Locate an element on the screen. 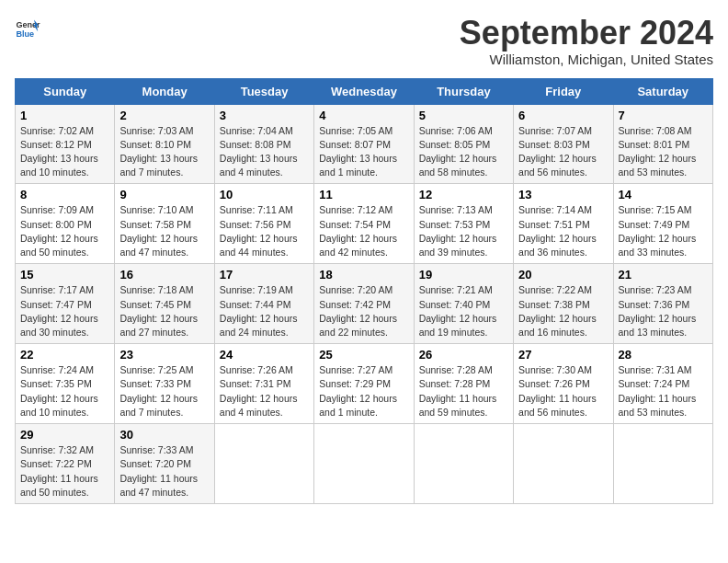 Image resolution: width=728 pixels, height=563 pixels. header-monday: Monday is located at coordinates (165, 91).